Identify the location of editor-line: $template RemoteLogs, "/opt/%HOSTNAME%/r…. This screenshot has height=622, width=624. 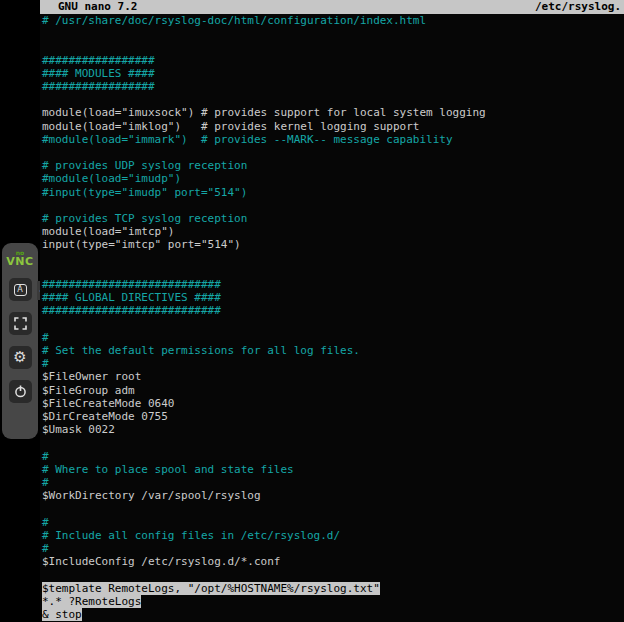
(333, 588).